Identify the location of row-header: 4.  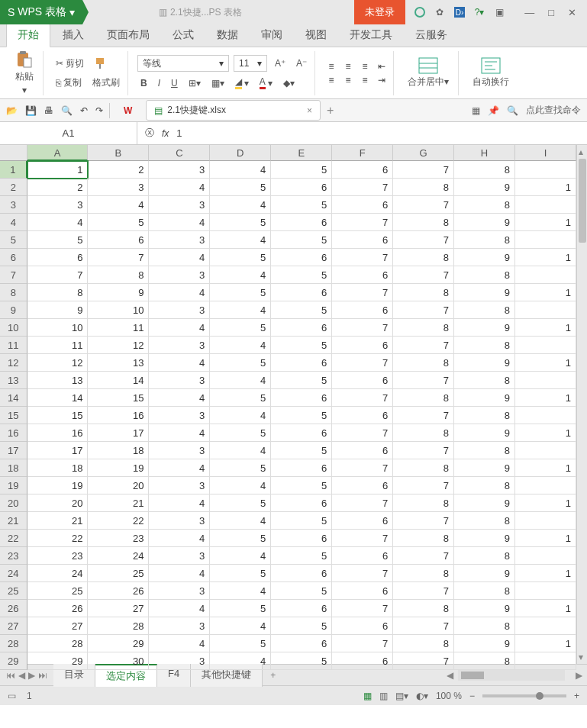
(14, 223).